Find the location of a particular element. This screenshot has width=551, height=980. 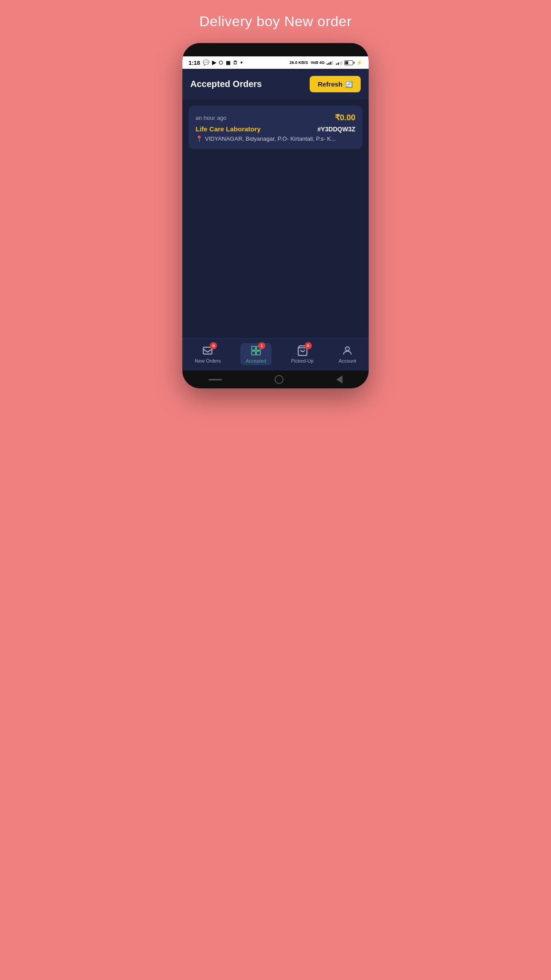

account-icon is located at coordinates (347, 351).